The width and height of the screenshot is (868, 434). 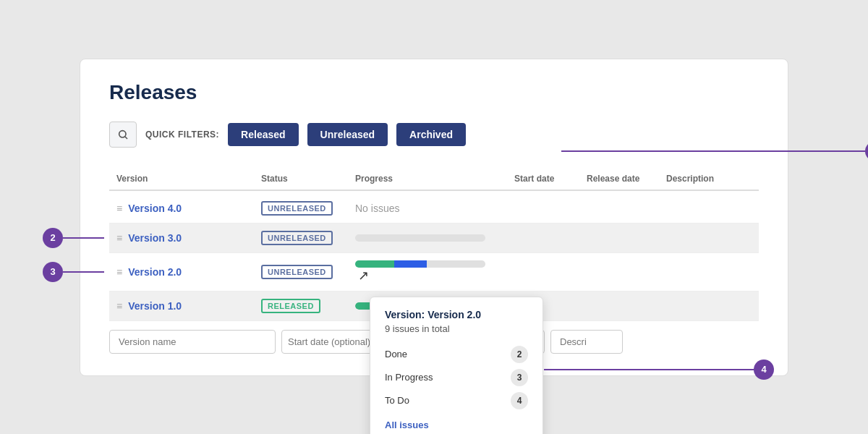 What do you see at coordinates (189, 306) in the screenshot?
I see `version-cell-v1: ≡ Version 1.0` at bounding box center [189, 306].